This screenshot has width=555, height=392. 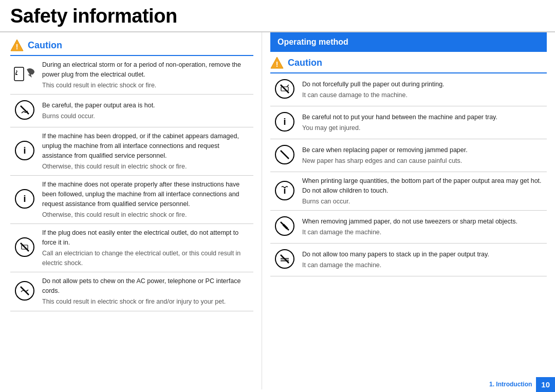 I want to click on tweezers-paper-icon, so click(x=285, y=226).